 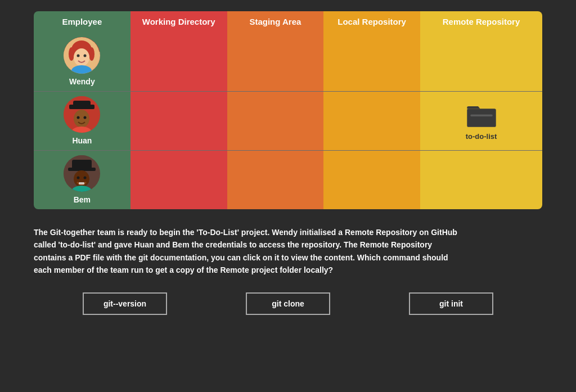 What do you see at coordinates (372, 120) in the screenshot?
I see `local-cell-huan` at bounding box center [372, 120].